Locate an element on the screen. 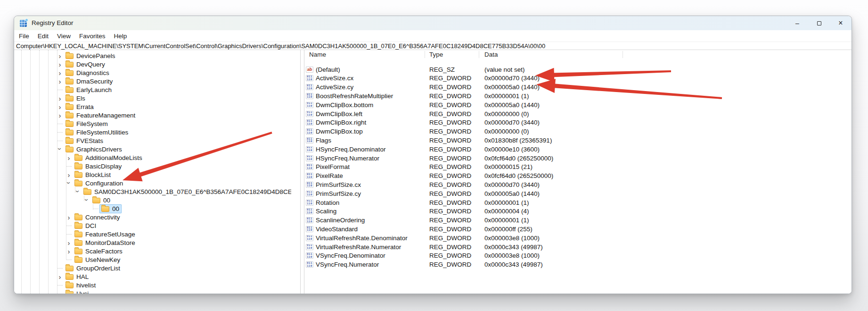 This screenshot has height=311, width=868. folder-icon is located at coordinates (70, 99).